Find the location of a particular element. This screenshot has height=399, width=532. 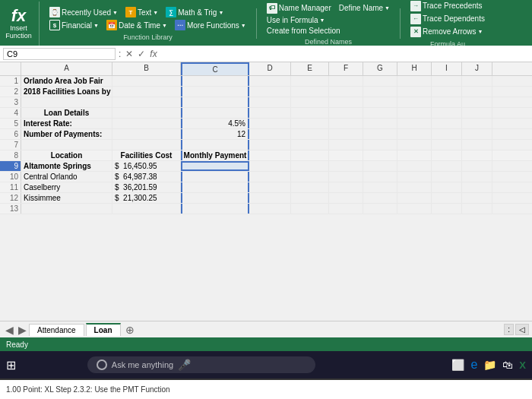

cell-j13 is located at coordinates (477, 208).